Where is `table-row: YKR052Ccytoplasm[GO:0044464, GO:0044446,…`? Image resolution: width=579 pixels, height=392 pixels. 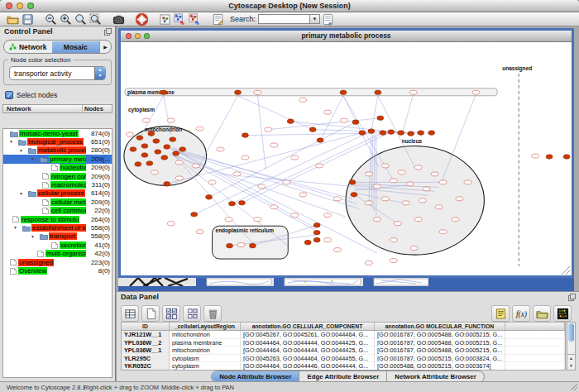
table-row: YKR052Ccytoplasm[GO:0044464, GO:0044446,… is located at coordinates (343, 366).